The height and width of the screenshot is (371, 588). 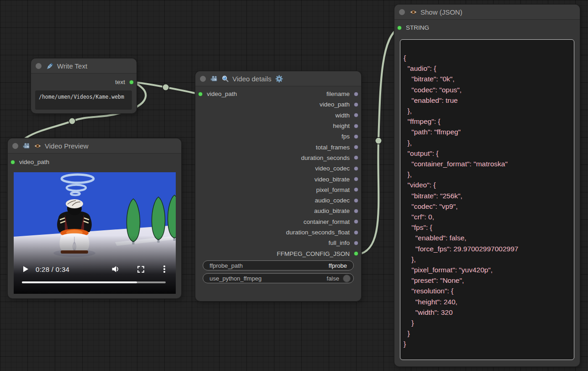 What do you see at coordinates (94, 282) in the screenshot?
I see `video-progress-bar` at bounding box center [94, 282].